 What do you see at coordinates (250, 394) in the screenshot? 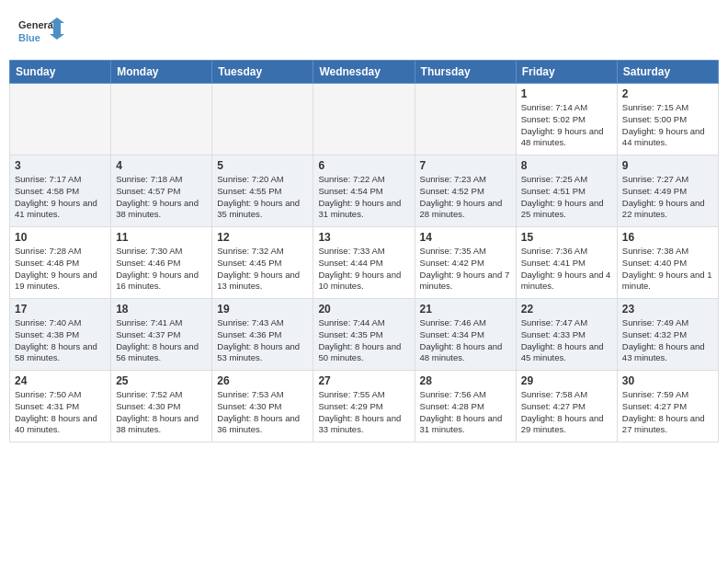
I see `sunrise: Sunrise: 7:53 AM` at bounding box center [250, 394].